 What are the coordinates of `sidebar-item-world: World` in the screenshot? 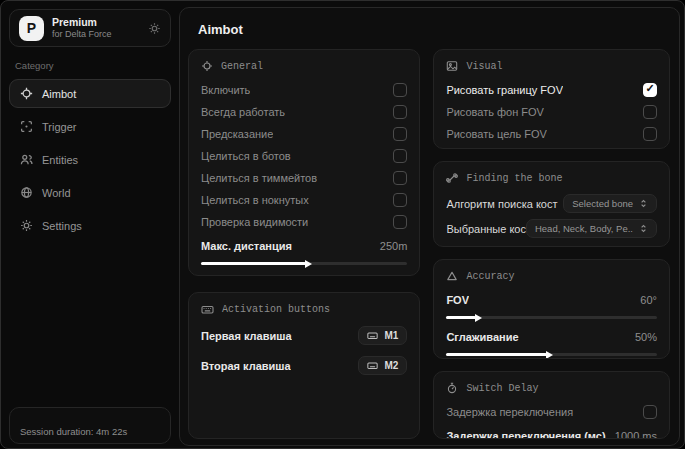 It's located at (90, 192).